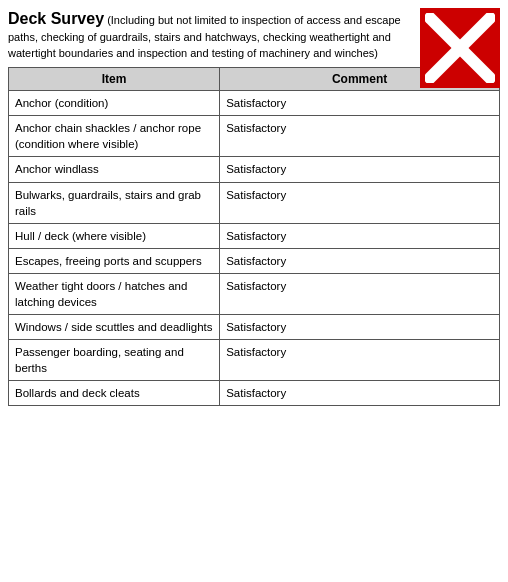 The image size is (508, 582). I want to click on item-cell: Passenger boarding, seating and berths, so click(114, 360).